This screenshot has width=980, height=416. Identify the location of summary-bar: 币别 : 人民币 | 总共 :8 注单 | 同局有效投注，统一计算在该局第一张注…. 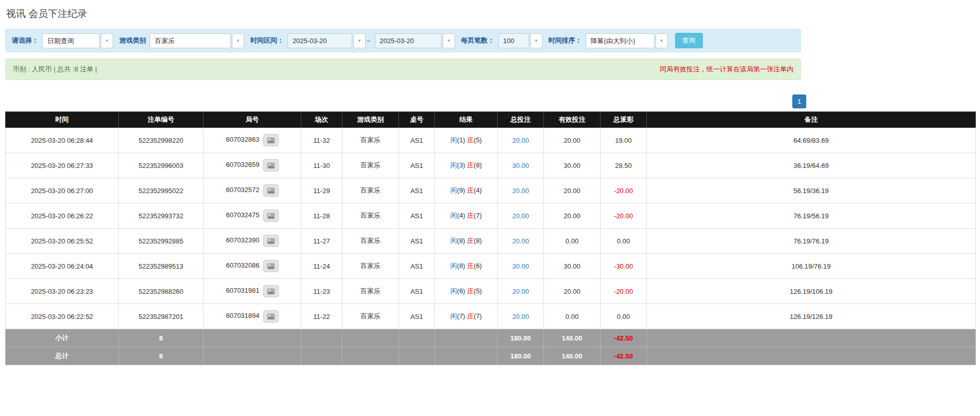
(403, 69).